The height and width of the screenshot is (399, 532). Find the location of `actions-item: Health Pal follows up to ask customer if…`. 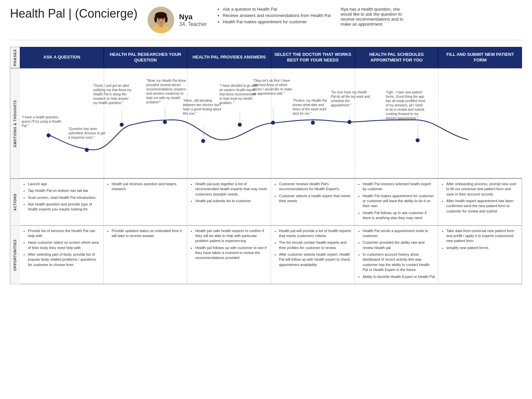

actions-item: Health Pal follows up to ask customer if… is located at coordinates (399, 215).